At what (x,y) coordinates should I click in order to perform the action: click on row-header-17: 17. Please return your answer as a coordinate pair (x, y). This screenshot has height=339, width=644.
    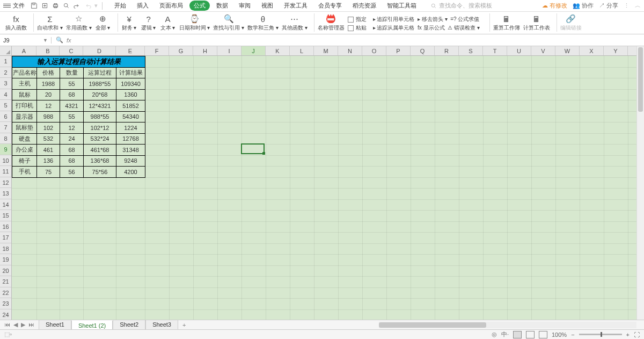
    Looking at the image, I should click on (5, 237).